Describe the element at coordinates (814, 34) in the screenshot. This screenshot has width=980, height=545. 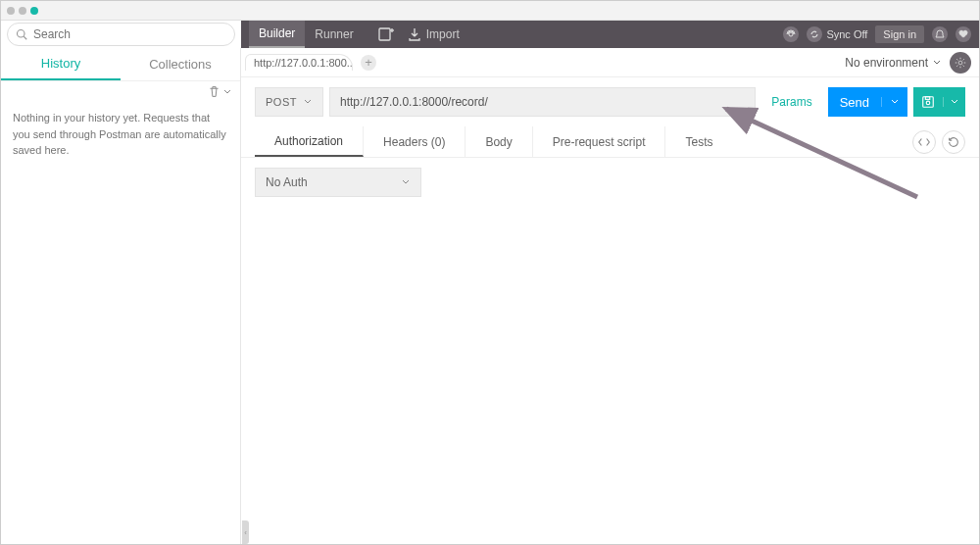
I see `sync-icon` at that location.